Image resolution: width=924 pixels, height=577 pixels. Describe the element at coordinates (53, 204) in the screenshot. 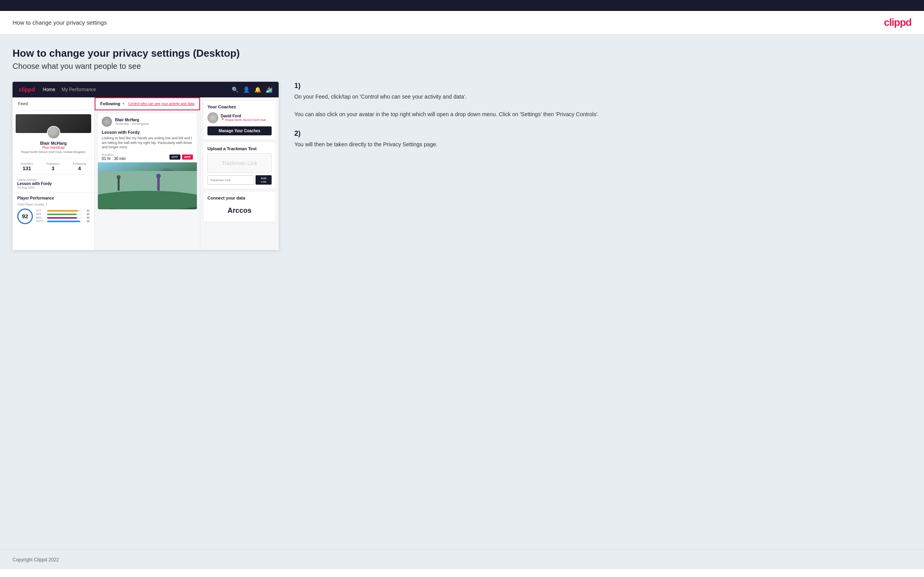

I see `quality-label: Total Player Quality ℹ` at that location.